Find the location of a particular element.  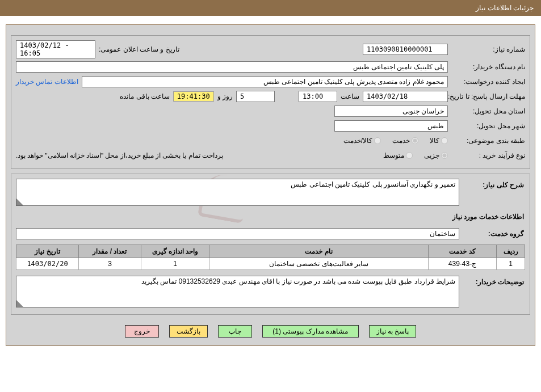

attachments-button: مشاهده مدارک پیوستی (1) is located at coordinates (311, 331).